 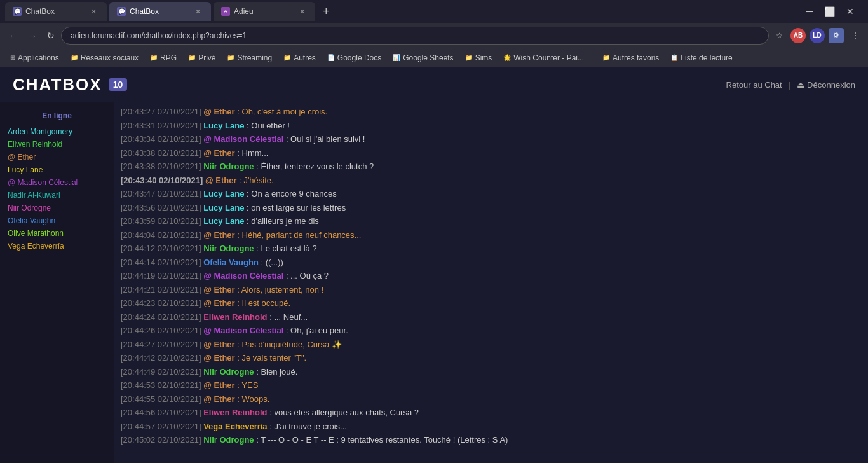 What do you see at coordinates (491, 399) in the screenshot?
I see `message-22: [20:44:55 02/10/2021] @ Ether : Woops.` at bounding box center [491, 399].